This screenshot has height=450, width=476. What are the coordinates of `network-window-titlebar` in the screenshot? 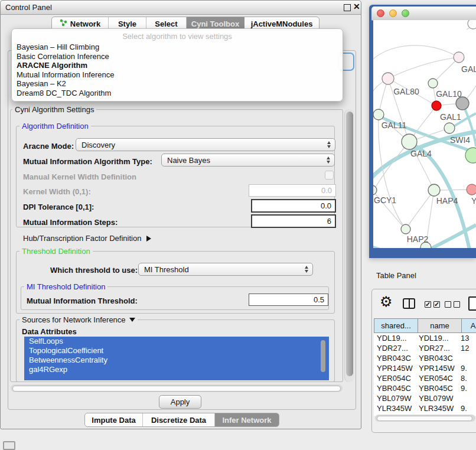 It's located at (424, 14).